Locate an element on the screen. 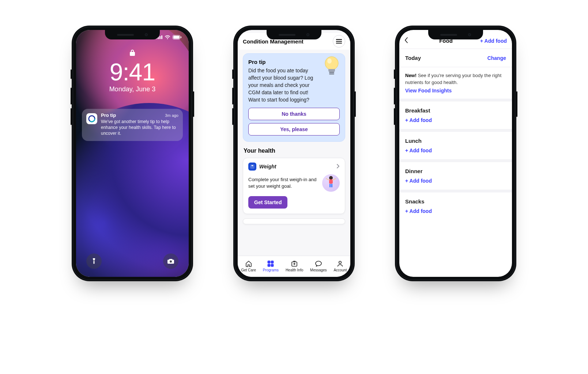 The width and height of the screenshot is (588, 374). meal-name: Snacks is located at coordinates (456, 202).